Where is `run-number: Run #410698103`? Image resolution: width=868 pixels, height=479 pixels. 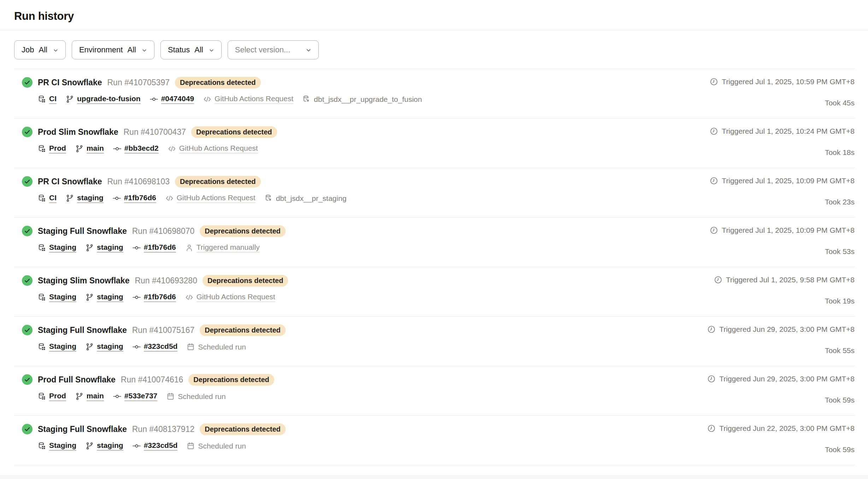 run-number: Run #410698103 is located at coordinates (139, 182).